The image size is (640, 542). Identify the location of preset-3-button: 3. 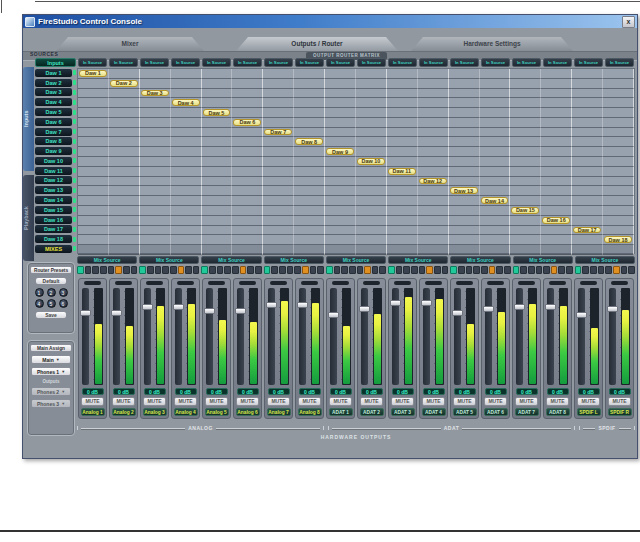
(64, 292).